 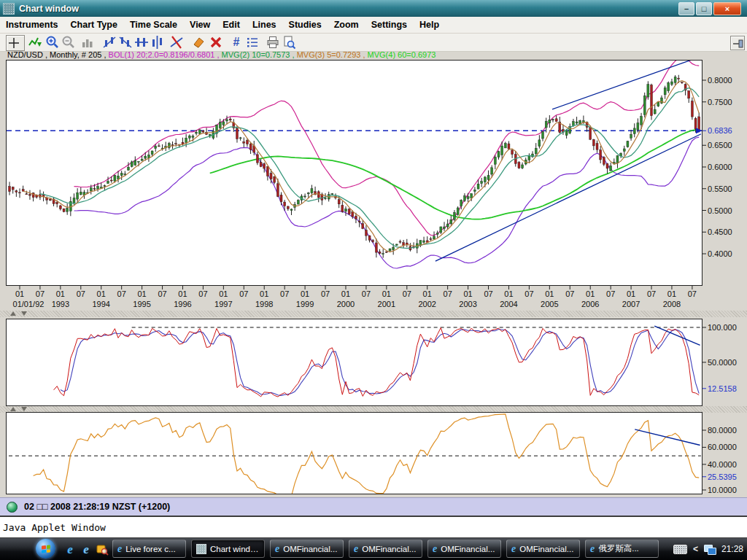 What do you see at coordinates (177, 42) in the screenshot?
I see `remove-line-tool-icon` at bounding box center [177, 42].